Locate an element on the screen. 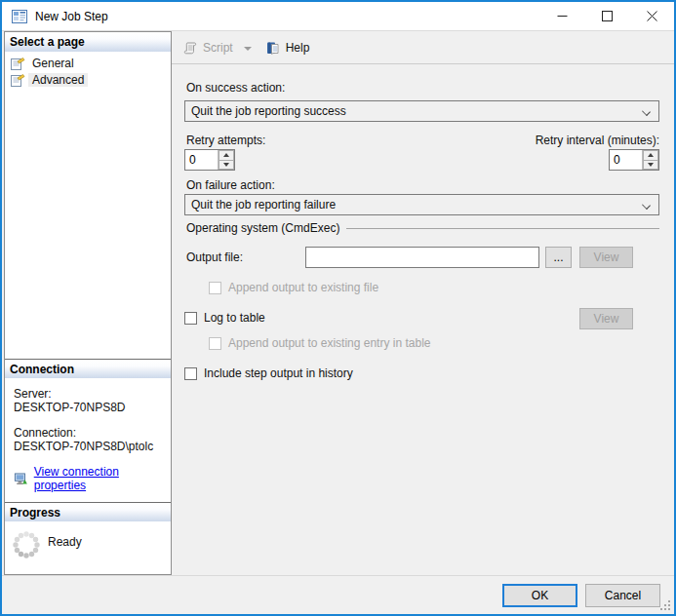 The image size is (676, 616). connection-section: Server: DESKTOP-70NPS8D Connection: DESK… is located at coordinates (88, 441).